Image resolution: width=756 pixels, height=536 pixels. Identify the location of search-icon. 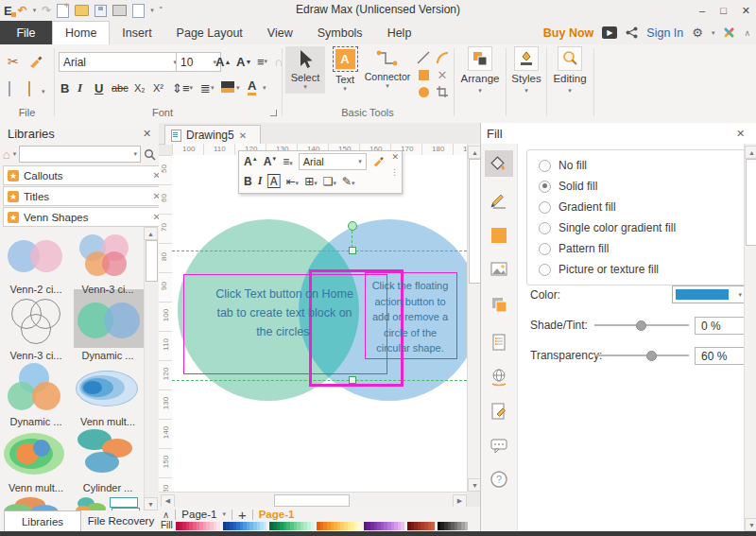
(149, 155).